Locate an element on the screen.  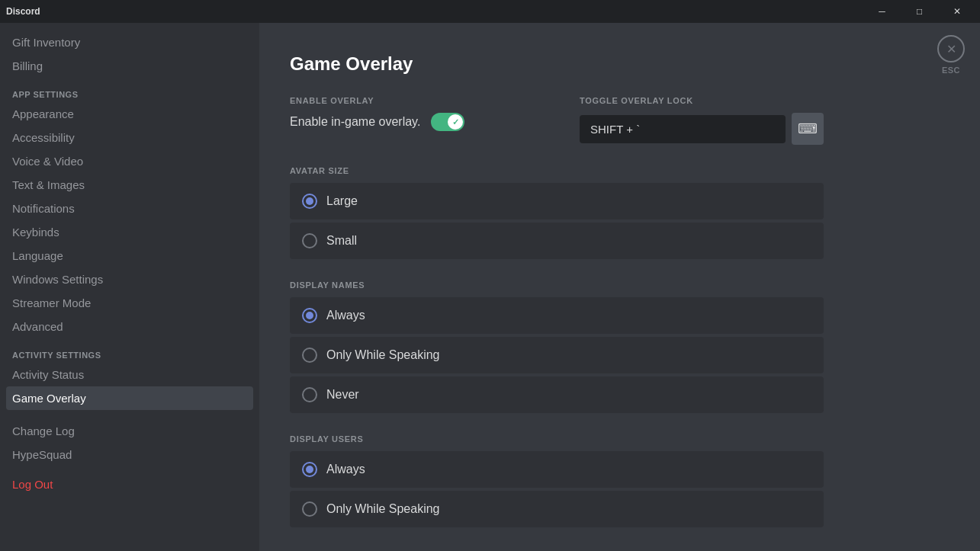
display-users-always-label: Always is located at coordinates (346, 469).